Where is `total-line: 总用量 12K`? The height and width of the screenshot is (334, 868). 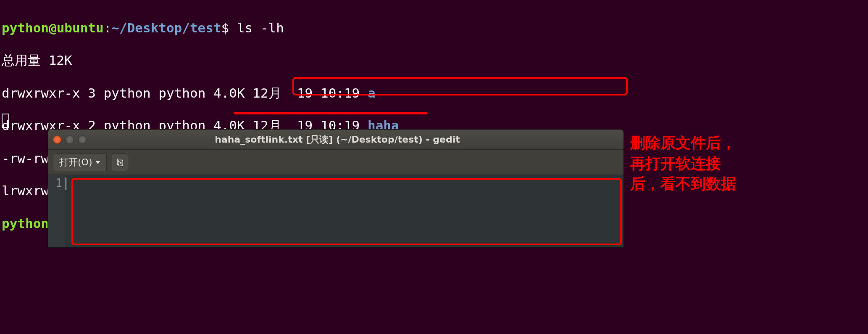
total-line: 总用量 12K is located at coordinates (434, 61).